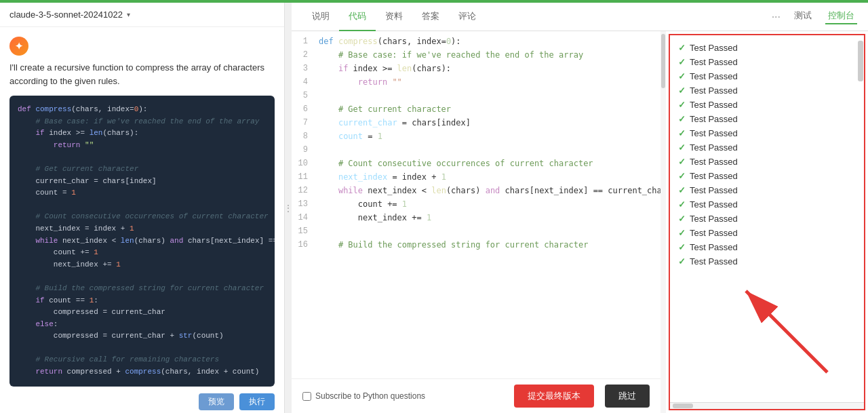 Image resolution: width=868 pixels, height=413 pixels. I want to click on editor-line-9: 9, so click(476, 152).